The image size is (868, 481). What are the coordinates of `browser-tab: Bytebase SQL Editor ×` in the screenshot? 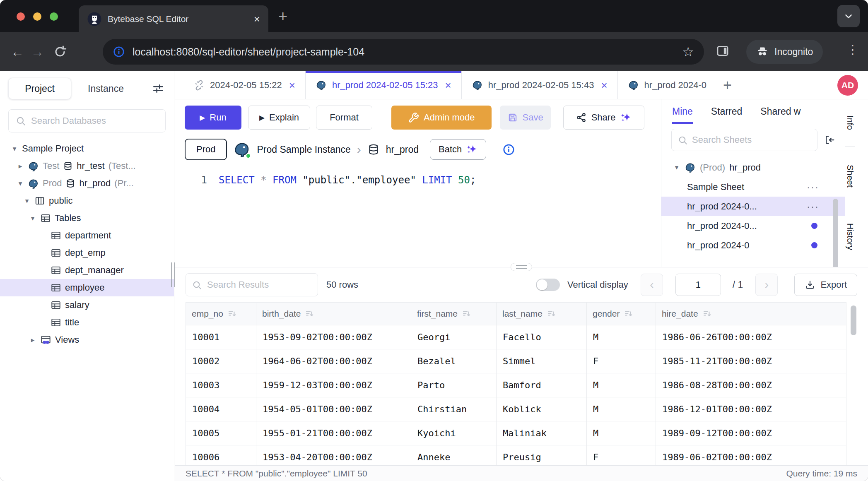 It's located at (174, 19).